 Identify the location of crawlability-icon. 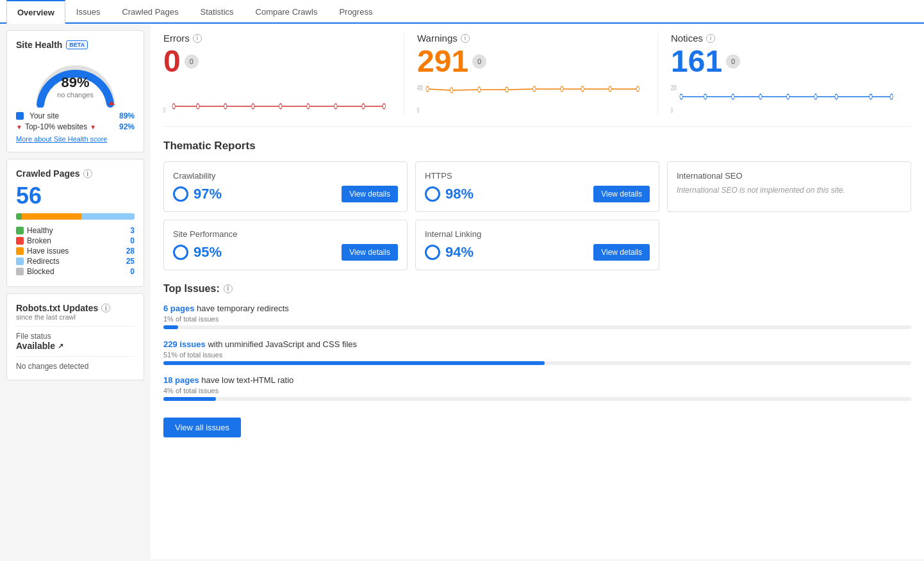
(181, 194).